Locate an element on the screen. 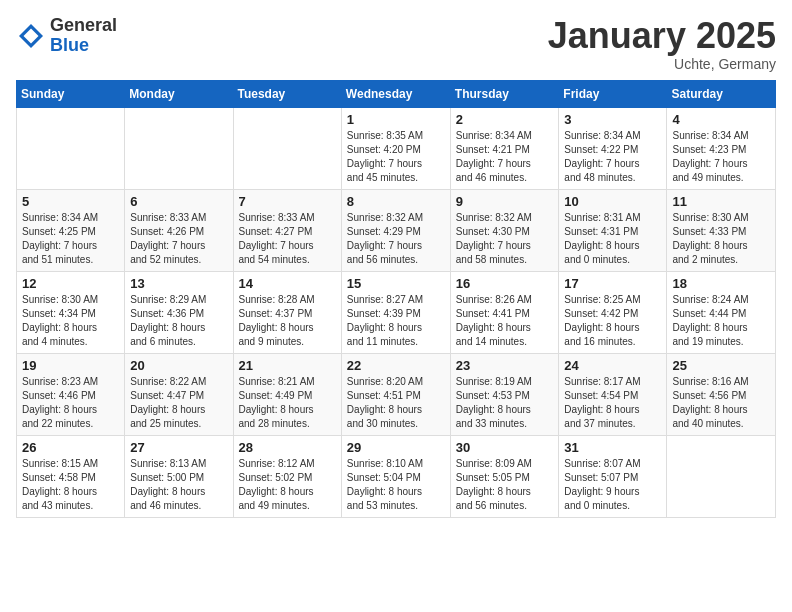  calendar-week-row: 5Sunrise: 8:34 AM Sunset: 4:25 PM Daylig… is located at coordinates (396, 230).